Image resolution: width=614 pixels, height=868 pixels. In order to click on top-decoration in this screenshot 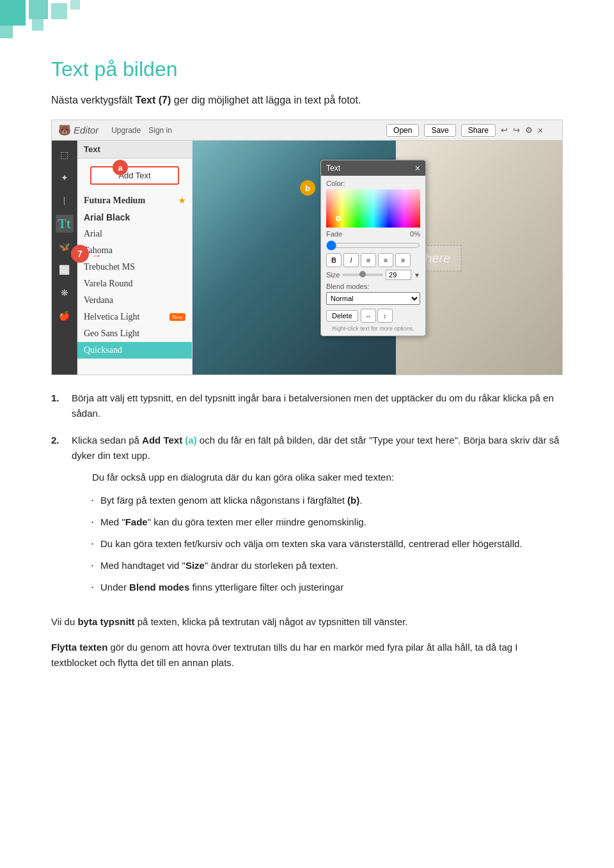, I will do `click(307, 19)`.